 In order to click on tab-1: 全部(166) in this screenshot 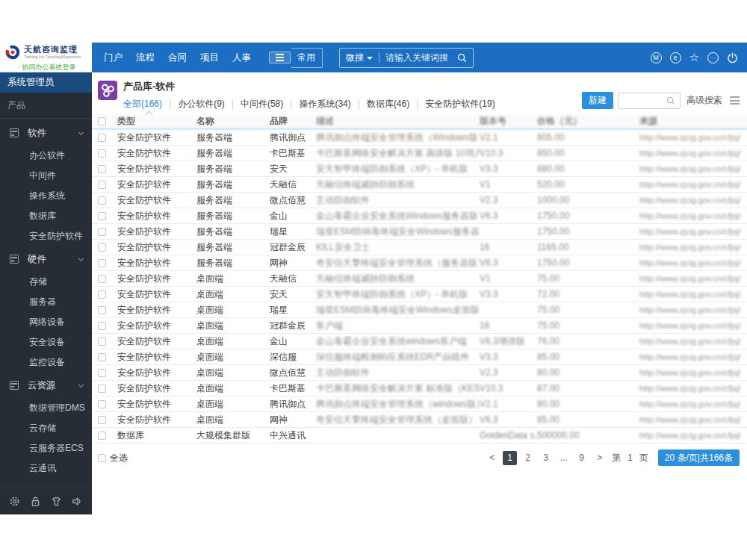, I will do `click(151, 105)`.